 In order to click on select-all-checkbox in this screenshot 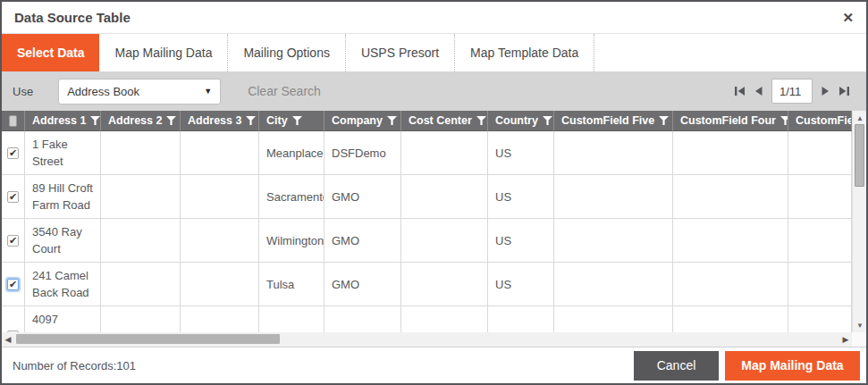, I will do `click(13, 121)`.